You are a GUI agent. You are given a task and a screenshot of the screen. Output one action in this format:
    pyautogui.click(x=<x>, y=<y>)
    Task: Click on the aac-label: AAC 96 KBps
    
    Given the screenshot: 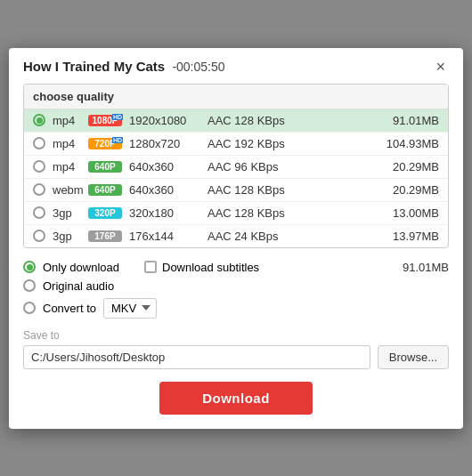 What is the action you would take?
    pyautogui.click(x=252, y=167)
    